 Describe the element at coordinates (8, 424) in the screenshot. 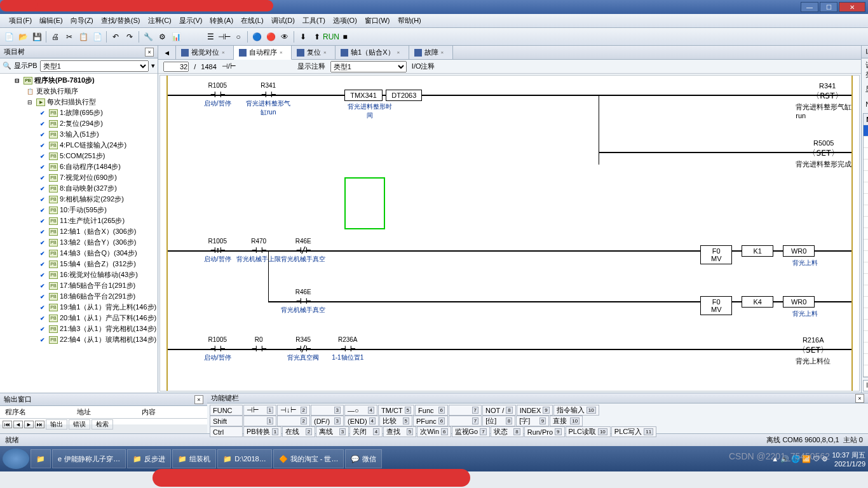

I see `output-first-icon: ⏮` at that location.